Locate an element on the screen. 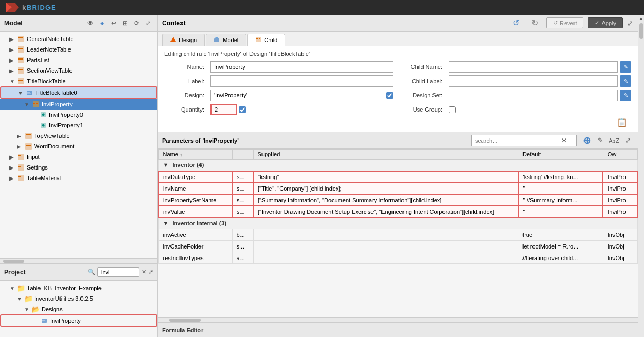 The width and height of the screenshot is (644, 337). params-edit-btn: ✎ is located at coordinates (600, 141).